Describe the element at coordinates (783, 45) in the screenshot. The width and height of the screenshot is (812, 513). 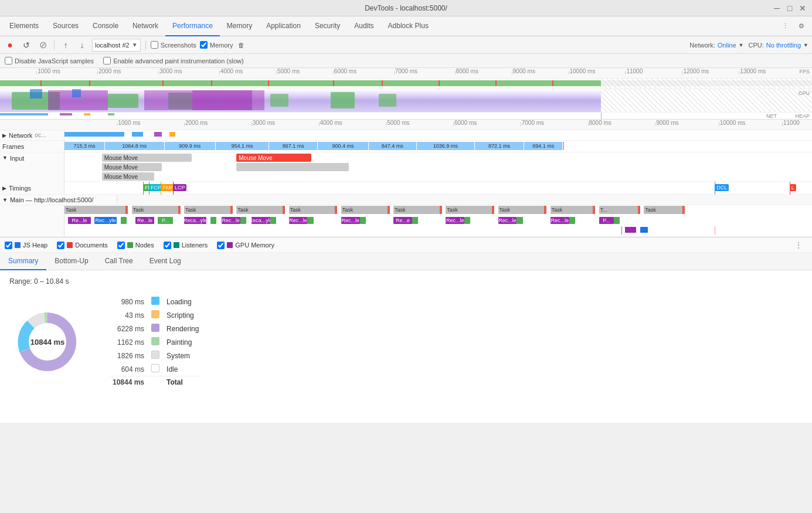
I see `cpu-value: No throttling` at that location.